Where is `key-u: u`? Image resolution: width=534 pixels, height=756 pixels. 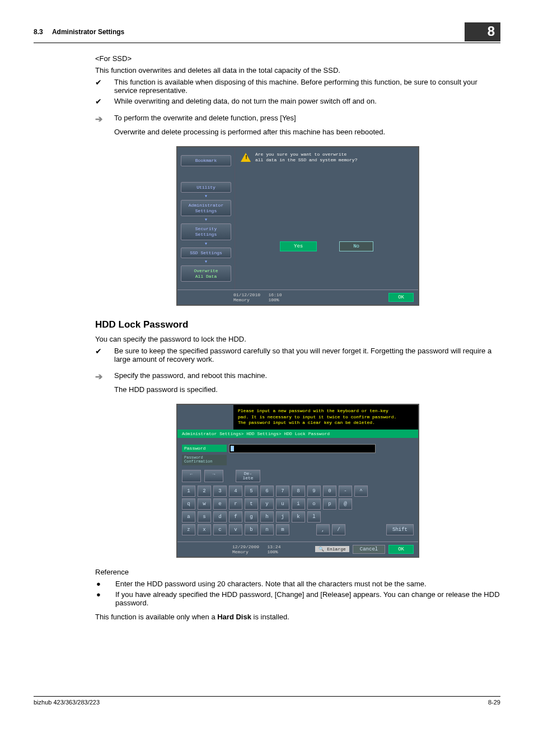
key-u: u is located at coordinates (283, 504).